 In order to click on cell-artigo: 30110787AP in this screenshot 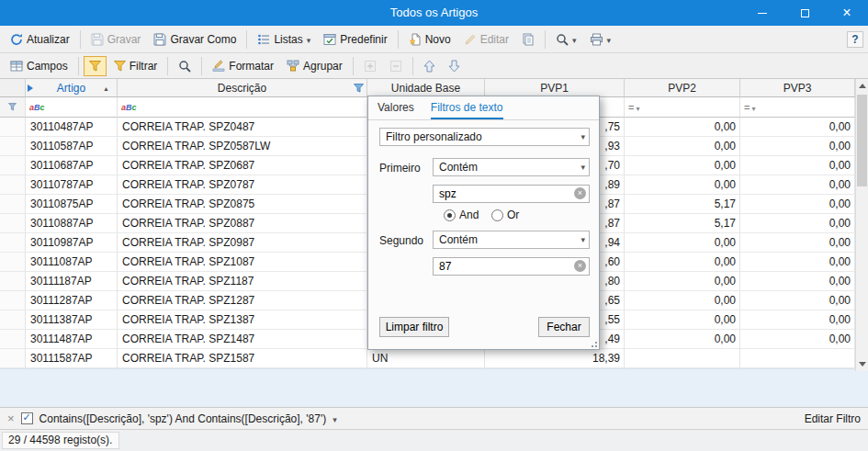, I will do `click(72, 186)`.